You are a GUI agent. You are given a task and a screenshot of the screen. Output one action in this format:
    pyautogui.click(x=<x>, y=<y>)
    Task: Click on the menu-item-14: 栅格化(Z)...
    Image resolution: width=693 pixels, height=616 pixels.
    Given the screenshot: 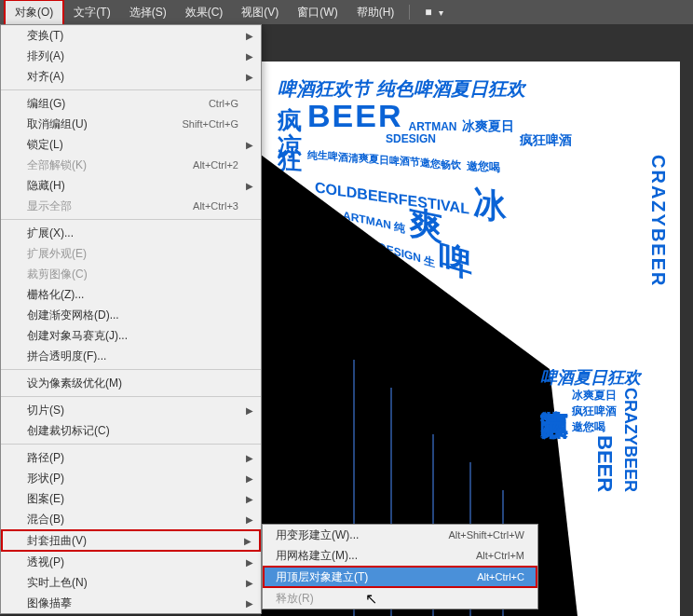 What is the action you would take?
    pyautogui.click(x=130, y=294)
    